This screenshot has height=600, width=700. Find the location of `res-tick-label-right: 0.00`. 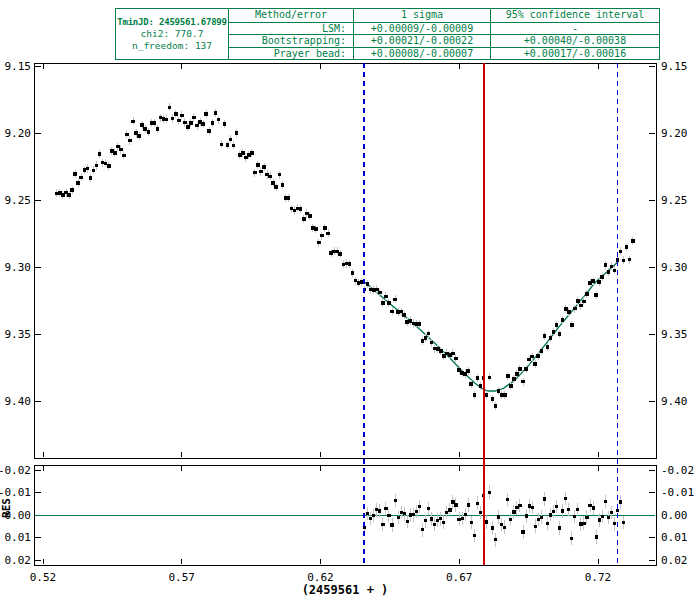

res-tick-label-right: 0.00 is located at coordinates (674, 516).